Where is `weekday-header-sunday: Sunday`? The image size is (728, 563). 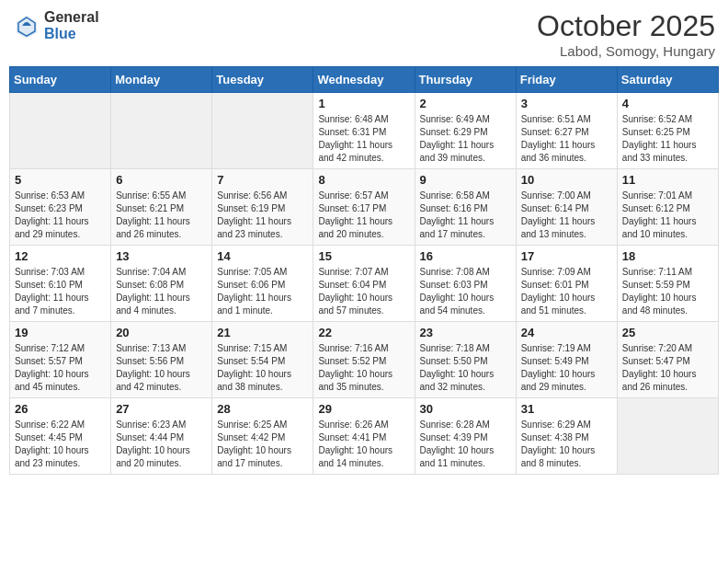 weekday-header-sunday: Sunday is located at coordinates (61, 80).